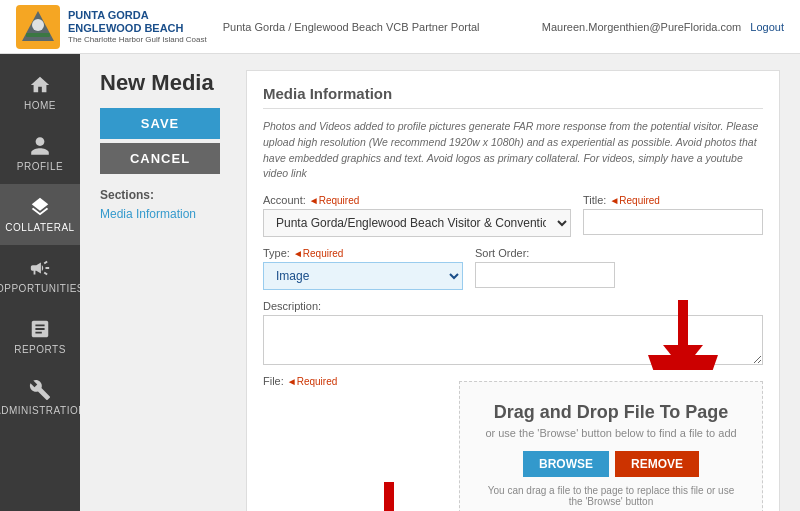 This screenshot has width=800, height=511. I want to click on logo-icon, so click(38, 27).